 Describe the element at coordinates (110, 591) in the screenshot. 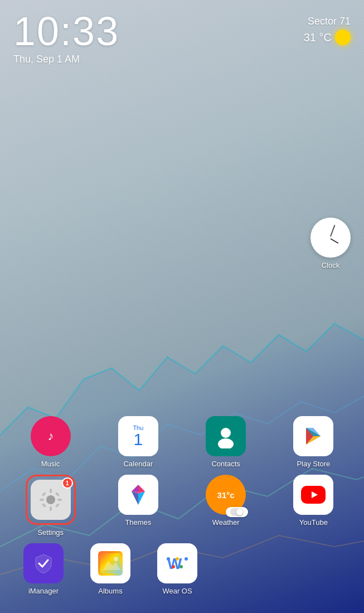

I see `albums-label: Albums` at that location.